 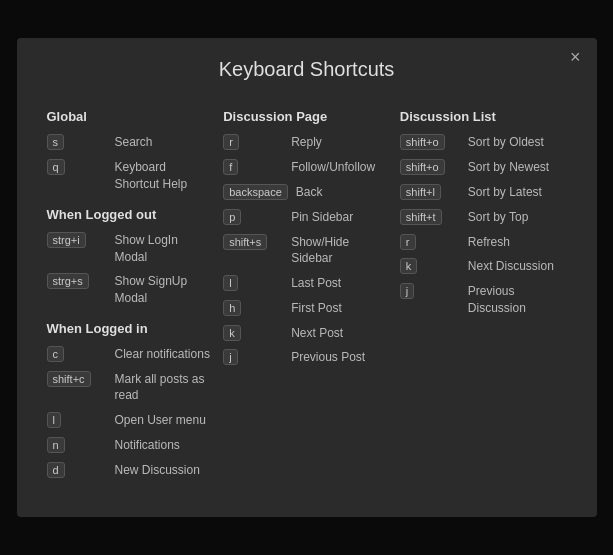 I want to click on key-s: s, so click(x=56, y=142).